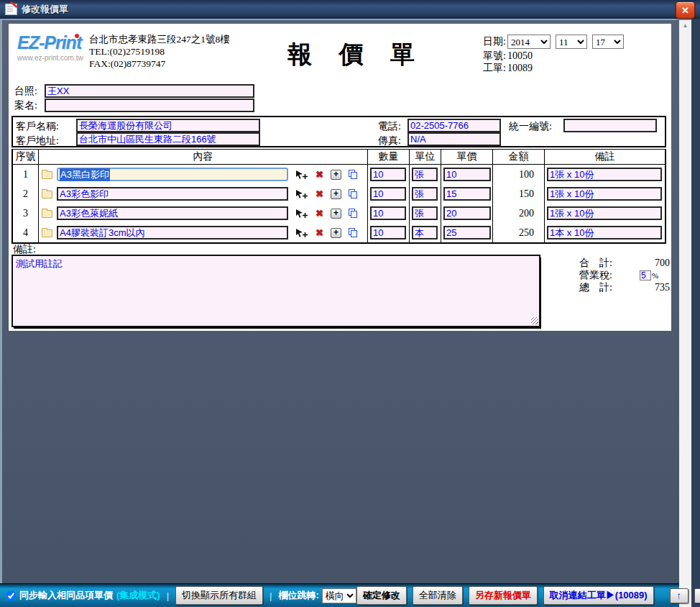  What do you see at coordinates (55, 43) in the screenshot?
I see `brand-text: EZ-Print` at bounding box center [55, 43].